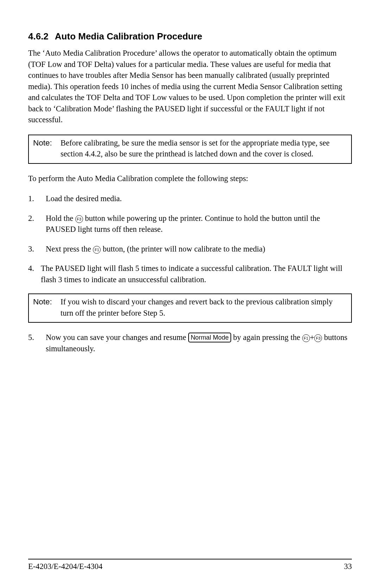 The image size is (380, 588). I want to click on step-text: Now you can save your changes and resume, so click(117, 338).